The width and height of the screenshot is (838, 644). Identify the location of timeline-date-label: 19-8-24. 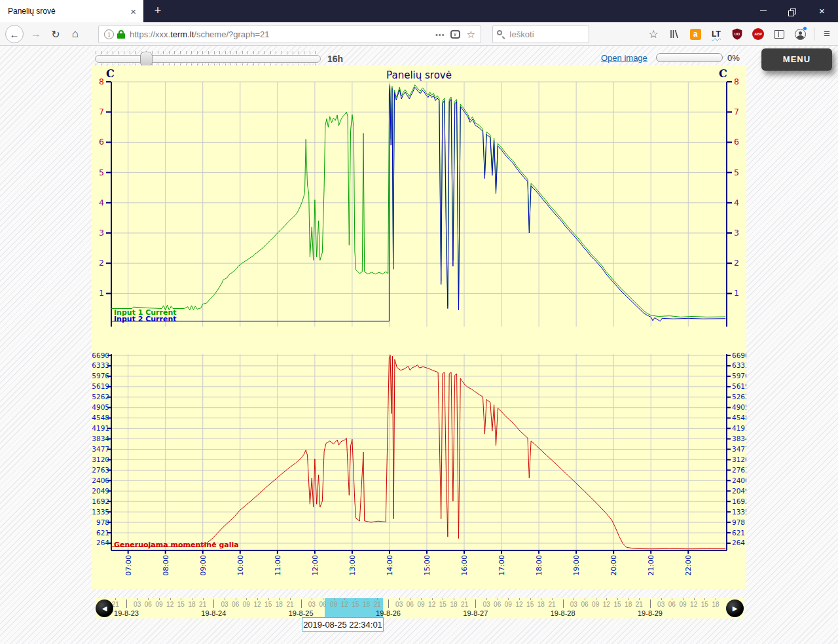
(213, 613).